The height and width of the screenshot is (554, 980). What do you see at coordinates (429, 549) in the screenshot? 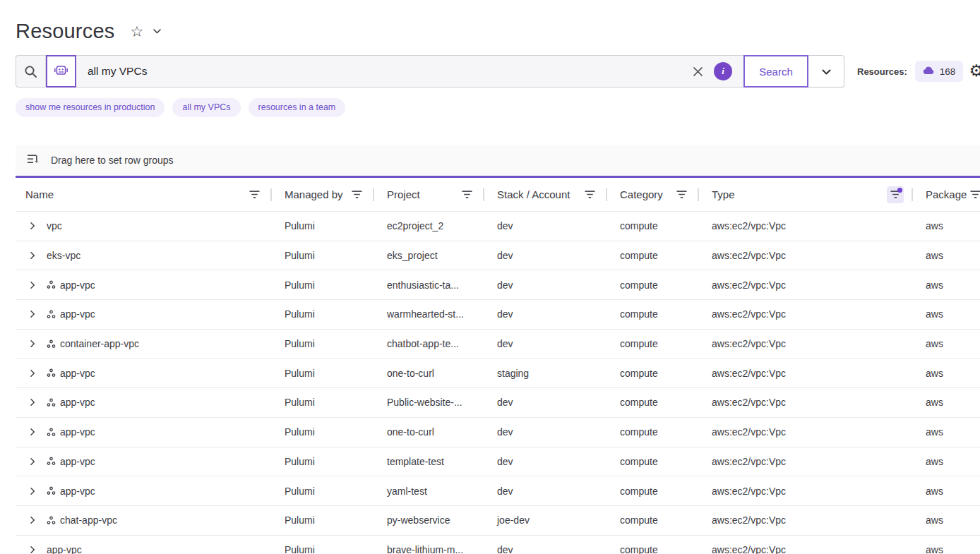
I see `project-cell: brave-lithium-m...` at bounding box center [429, 549].